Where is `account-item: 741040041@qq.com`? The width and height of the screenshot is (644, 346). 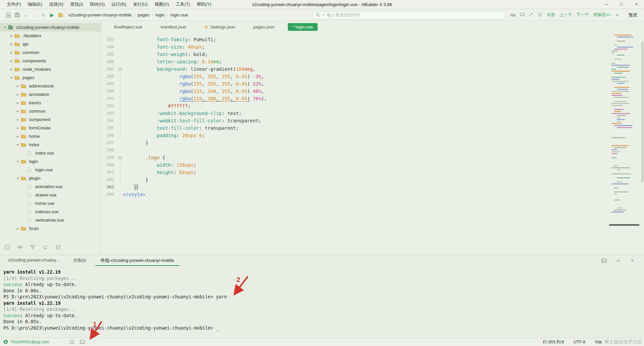
account-item: 741040041@qq.com is located at coordinates (26, 342).